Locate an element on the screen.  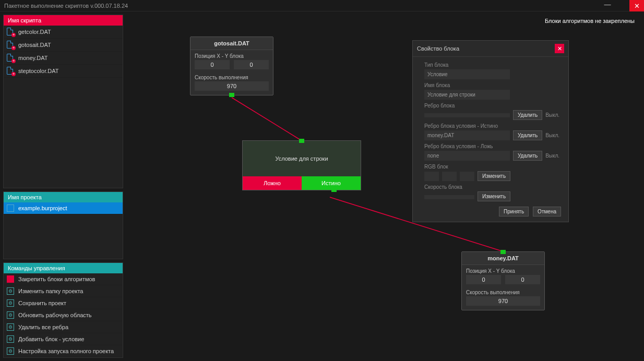
canvas-status: Блоки алгоритмов не закреплены is located at coordinates (590, 21).